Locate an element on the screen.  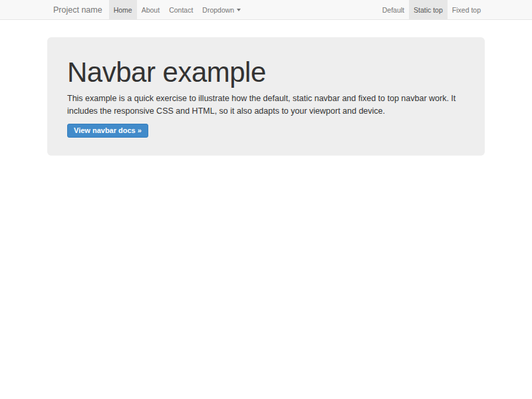
view-navbar-docs-button: View navbar docs » is located at coordinates (108, 130).